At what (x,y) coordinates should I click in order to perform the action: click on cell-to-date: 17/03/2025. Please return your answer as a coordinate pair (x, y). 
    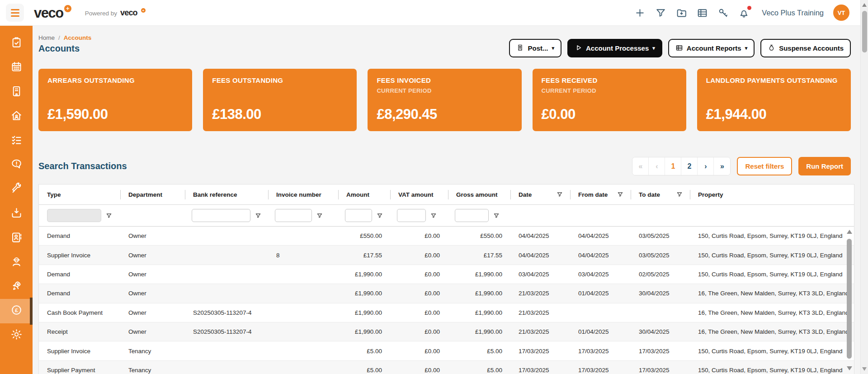
    Looking at the image, I should click on (660, 351).